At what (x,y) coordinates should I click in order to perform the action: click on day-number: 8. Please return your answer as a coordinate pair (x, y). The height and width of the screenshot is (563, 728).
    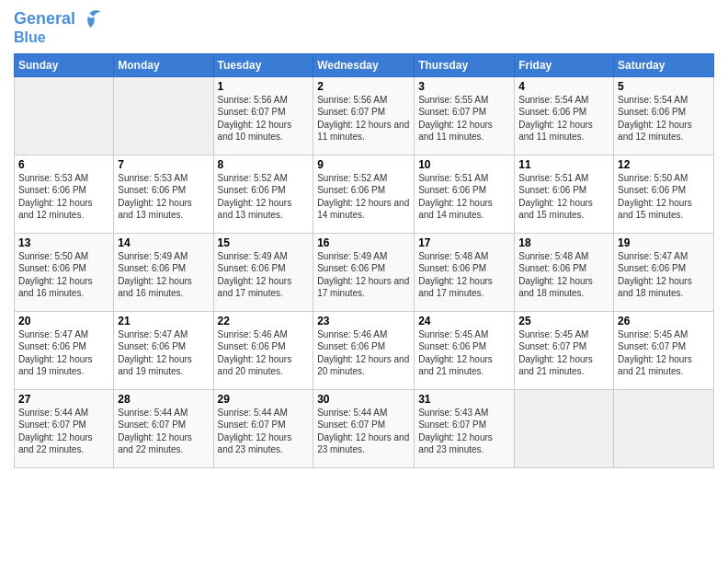
    Looking at the image, I should click on (264, 165).